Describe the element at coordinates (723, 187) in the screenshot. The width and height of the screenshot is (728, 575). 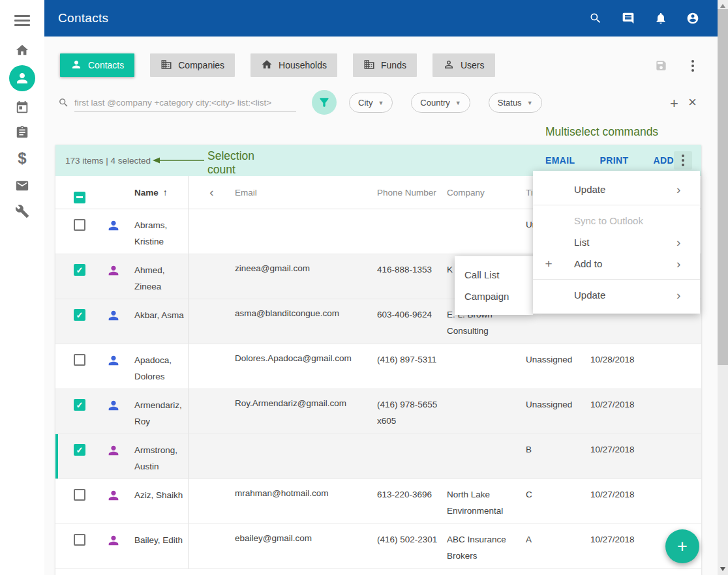
I see `scrollbar-thumb` at that location.